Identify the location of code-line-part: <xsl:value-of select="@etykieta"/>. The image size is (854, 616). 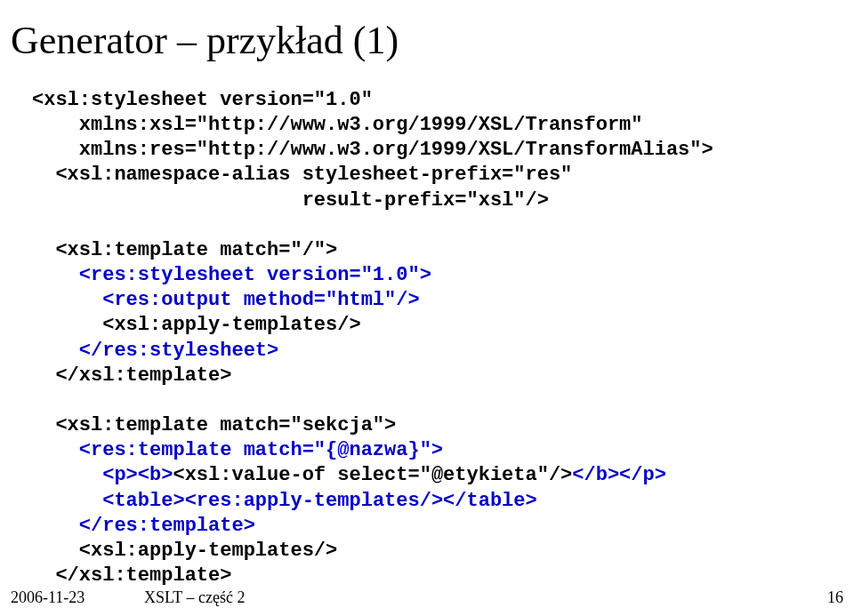
(372, 475).